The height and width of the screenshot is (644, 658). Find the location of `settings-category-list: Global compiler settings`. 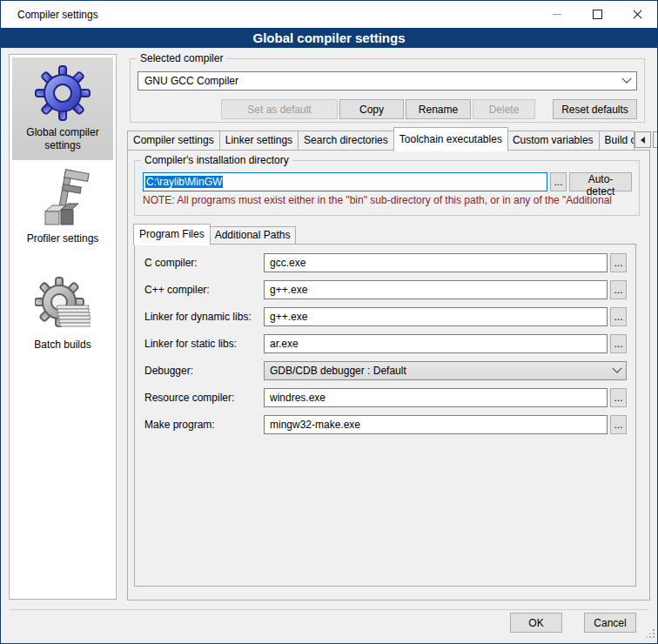

settings-category-list: Global compiler settings is located at coordinates (63, 327).